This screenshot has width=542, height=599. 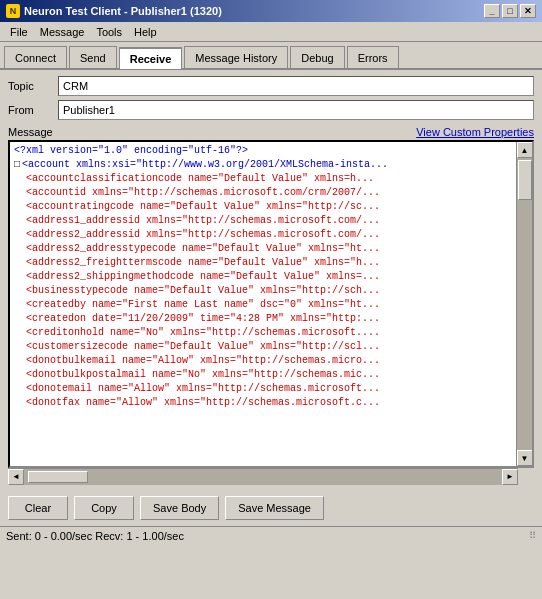 What do you see at coordinates (526, 476) in the screenshot?
I see `scrollbar-corner` at bounding box center [526, 476].